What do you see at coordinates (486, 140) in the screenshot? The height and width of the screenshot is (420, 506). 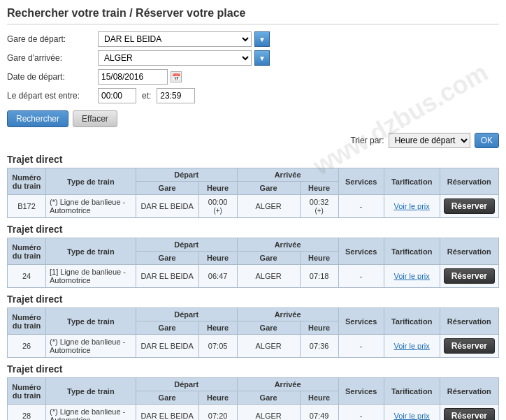 I see `sort-ok-button: OK` at bounding box center [486, 140].